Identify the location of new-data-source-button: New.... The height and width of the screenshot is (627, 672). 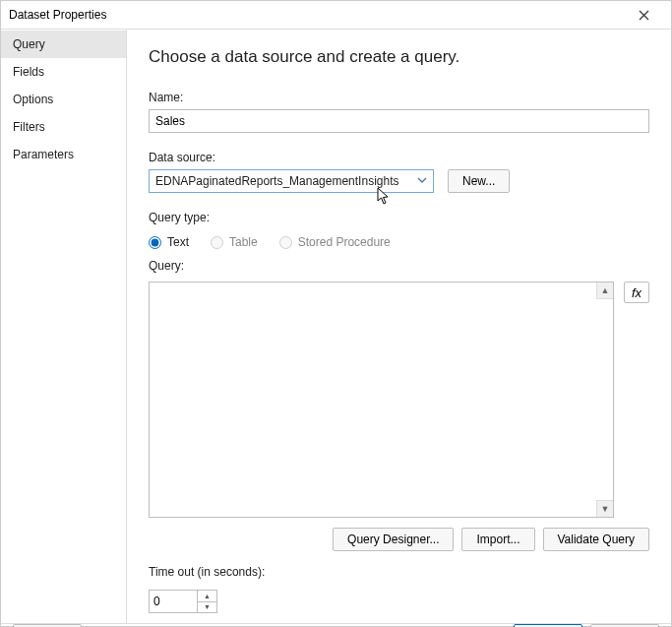
(478, 181).